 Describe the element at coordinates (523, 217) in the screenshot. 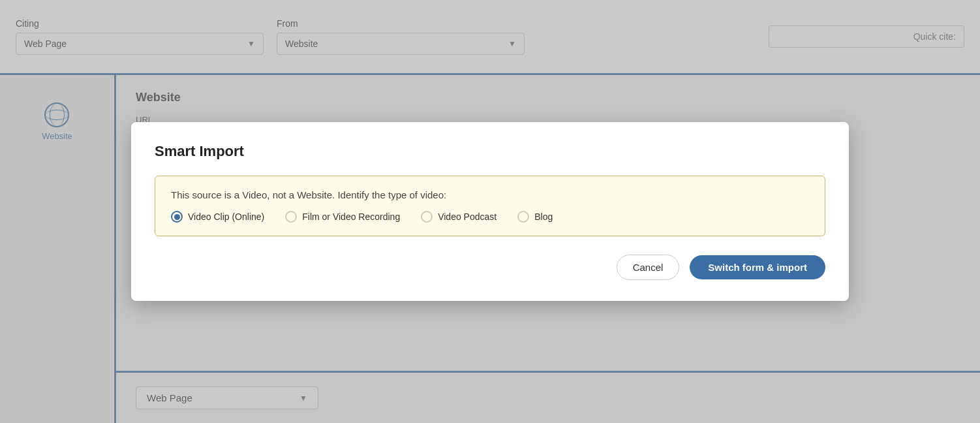

I see `radio-circle-blog` at that location.